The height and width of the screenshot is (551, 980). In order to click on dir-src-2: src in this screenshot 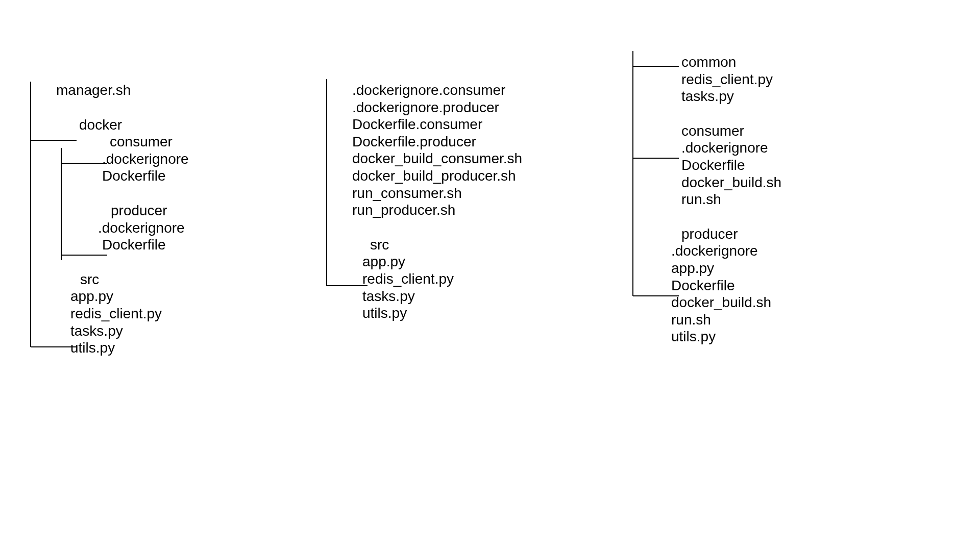, I will do `click(425, 245)`.